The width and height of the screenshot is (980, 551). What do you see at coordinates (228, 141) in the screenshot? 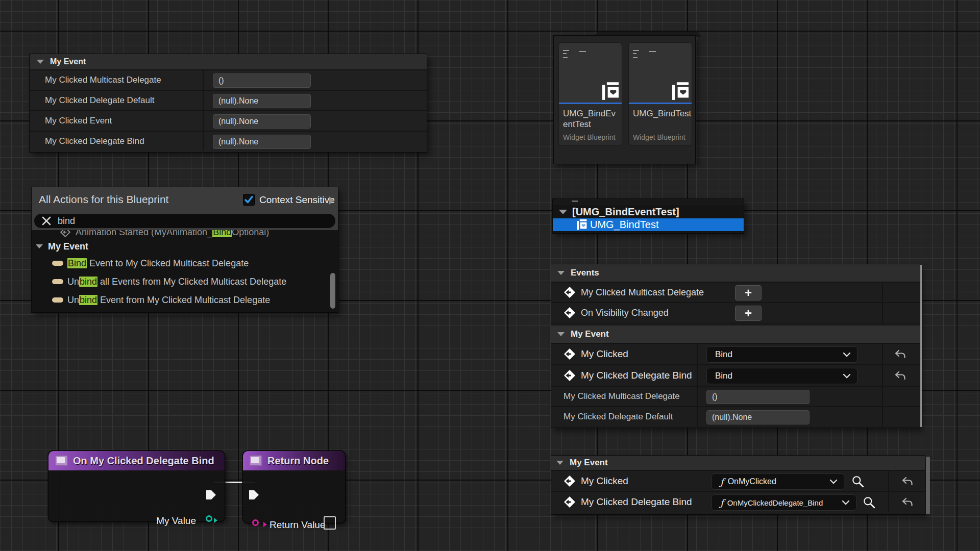
I see `property-row: My Clicked Delegate Bind (null).None` at bounding box center [228, 141].